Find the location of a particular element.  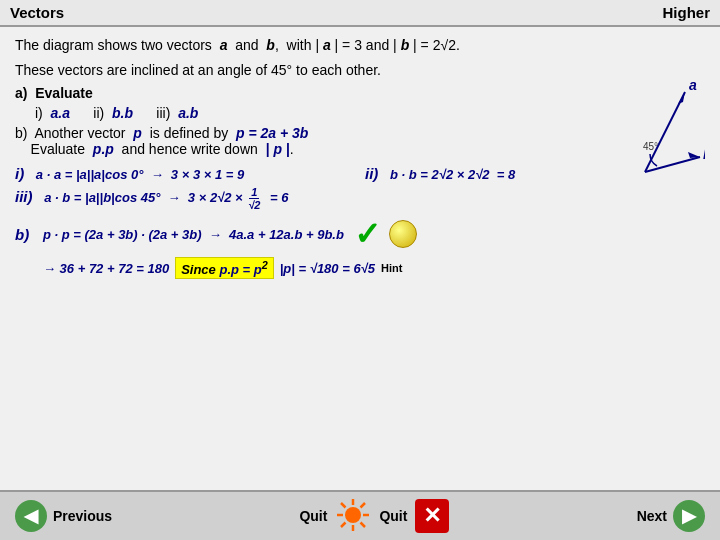

quit2-label: Quit is located at coordinates (393, 516).